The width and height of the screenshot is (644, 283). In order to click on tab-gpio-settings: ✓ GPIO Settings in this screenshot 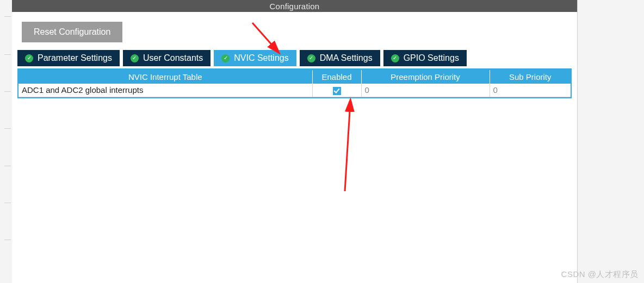, I will do `click(425, 58)`.